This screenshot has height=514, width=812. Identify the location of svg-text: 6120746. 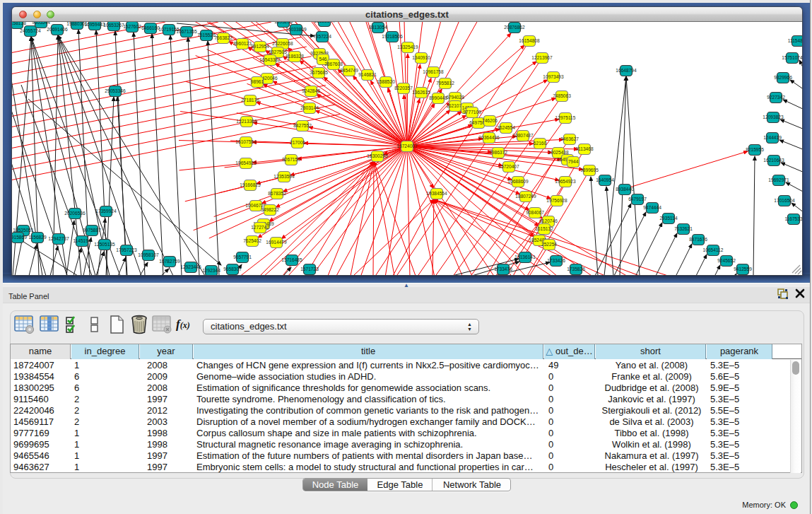
(548, 221).